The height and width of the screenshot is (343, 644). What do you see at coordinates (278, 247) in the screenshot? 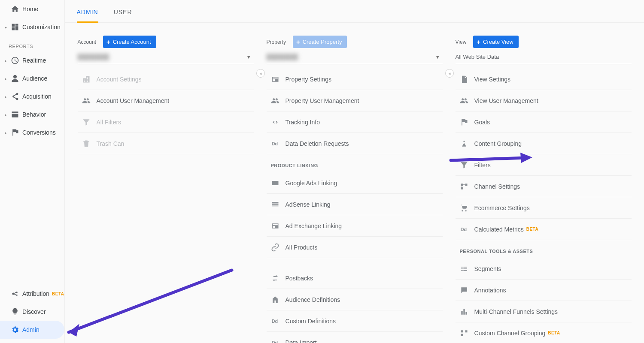
I see `link-icon` at bounding box center [278, 247].